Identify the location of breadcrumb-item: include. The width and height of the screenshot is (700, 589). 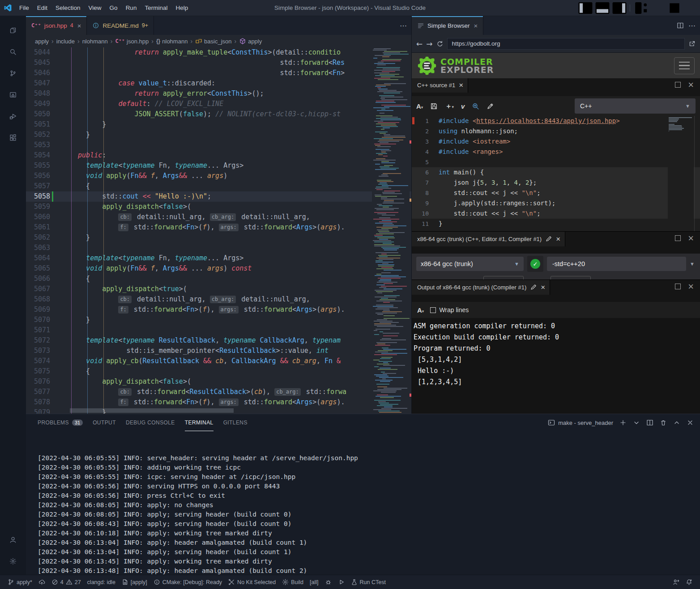
(65, 41).